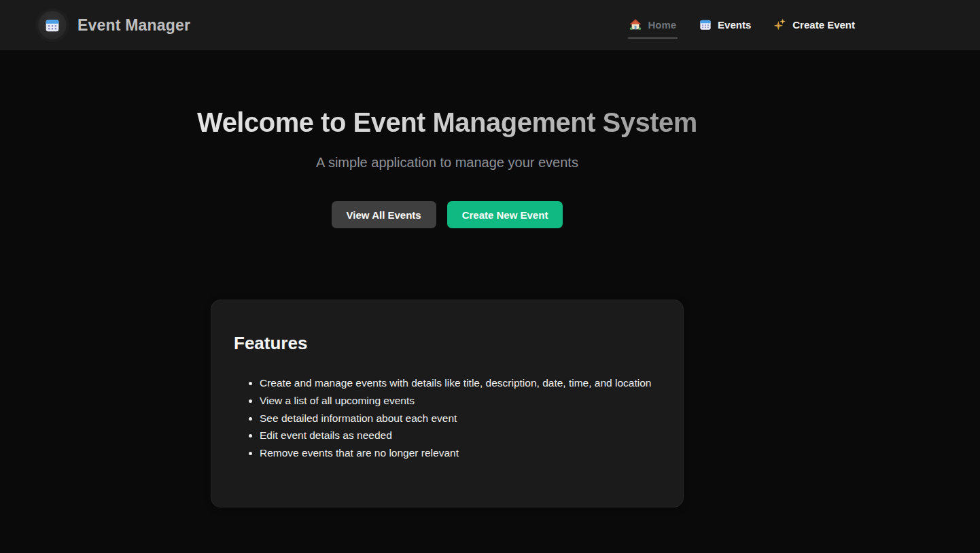  Describe the element at coordinates (460, 435) in the screenshot. I see `list-item: Edit event details as needed` at that location.